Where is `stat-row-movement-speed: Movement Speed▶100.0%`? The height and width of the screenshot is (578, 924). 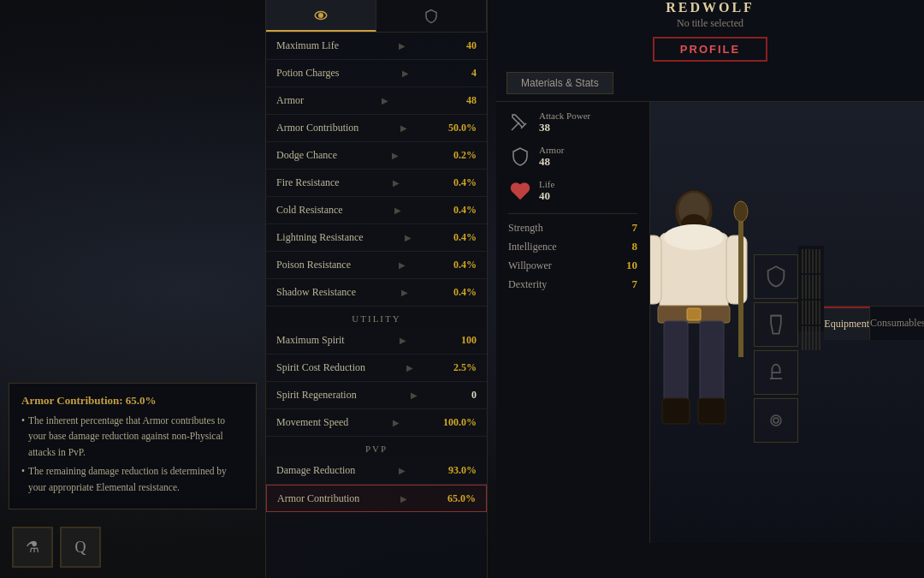 stat-row-movement-speed: Movement Speed▶100.0% is located at coordinates (376, 423).